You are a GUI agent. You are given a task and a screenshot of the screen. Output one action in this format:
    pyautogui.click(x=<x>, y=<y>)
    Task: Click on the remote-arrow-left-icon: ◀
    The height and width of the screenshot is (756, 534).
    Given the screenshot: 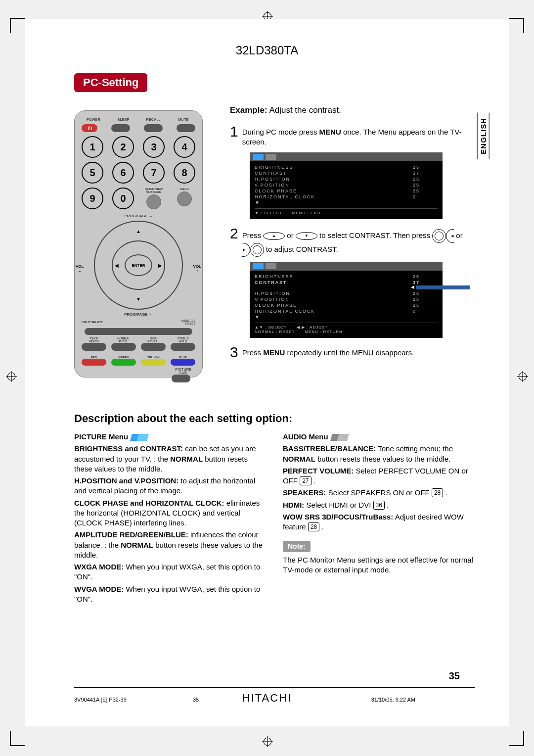 What is the action you would take?
    pyautogui.click(x=117, y=265)
    